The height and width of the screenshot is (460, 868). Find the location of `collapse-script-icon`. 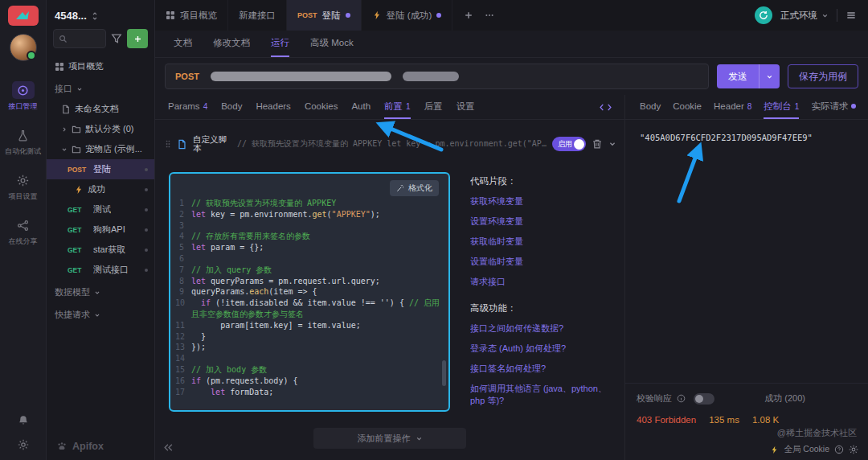

collapse-script-icon is located at coordinates (612, 144).